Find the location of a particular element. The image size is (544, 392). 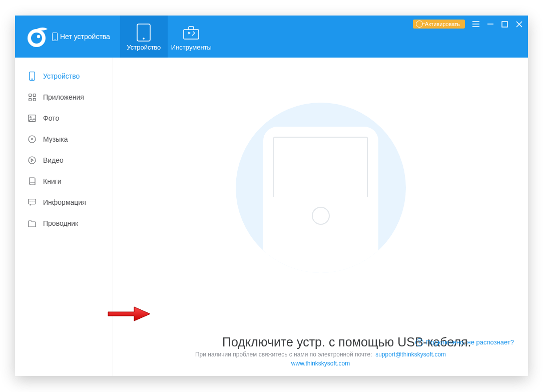

menu-button is located at coordinates (475, 24).